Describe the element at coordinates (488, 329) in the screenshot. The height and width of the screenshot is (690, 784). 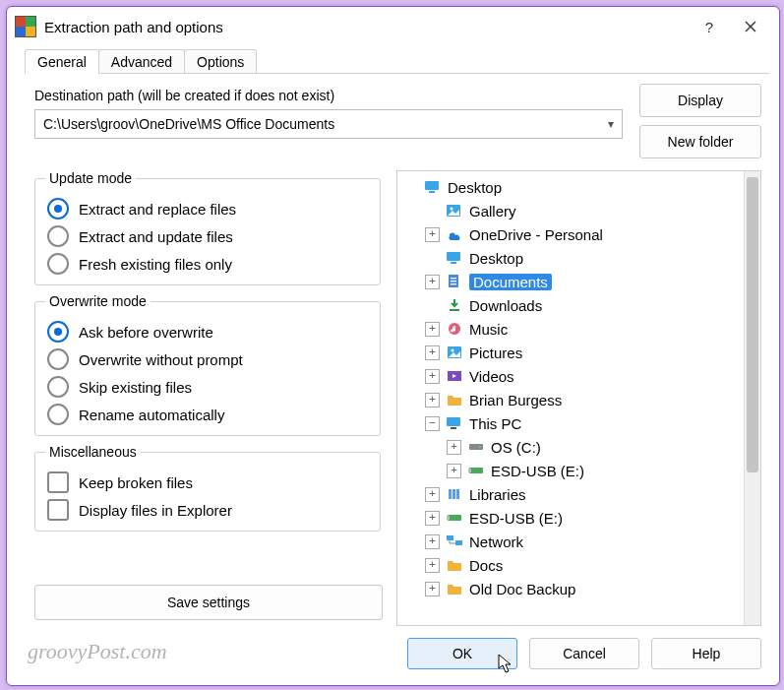
I see `tree-node-label: Music` at that location.